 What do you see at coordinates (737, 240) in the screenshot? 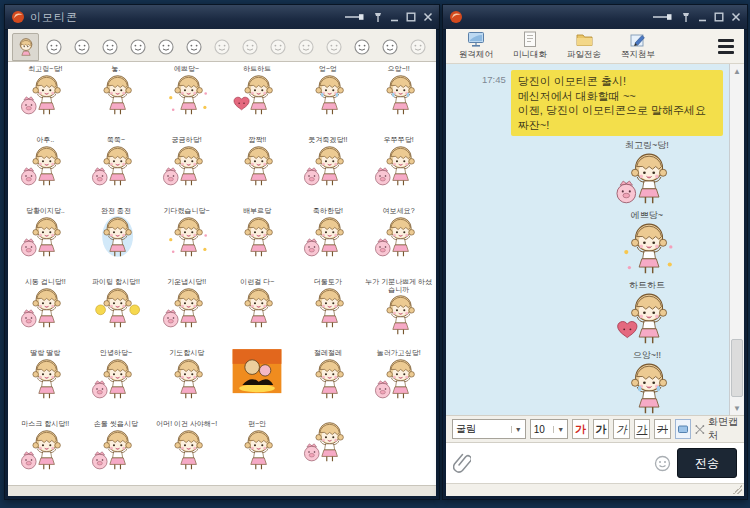
I see `scroll-track` at bounding box center [737, 240].